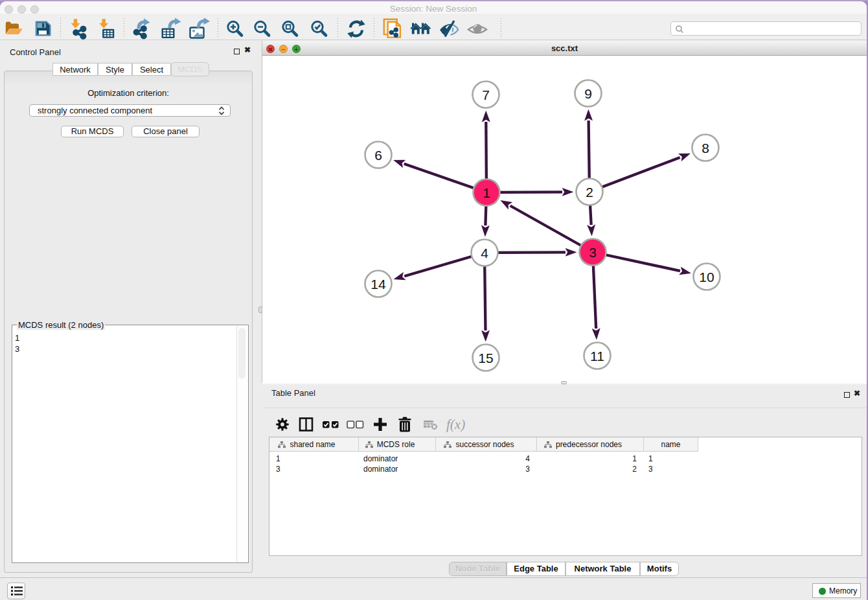 This screenshot has width=868, height=600. I want to click on svg-text: 9, so click(588, 93).